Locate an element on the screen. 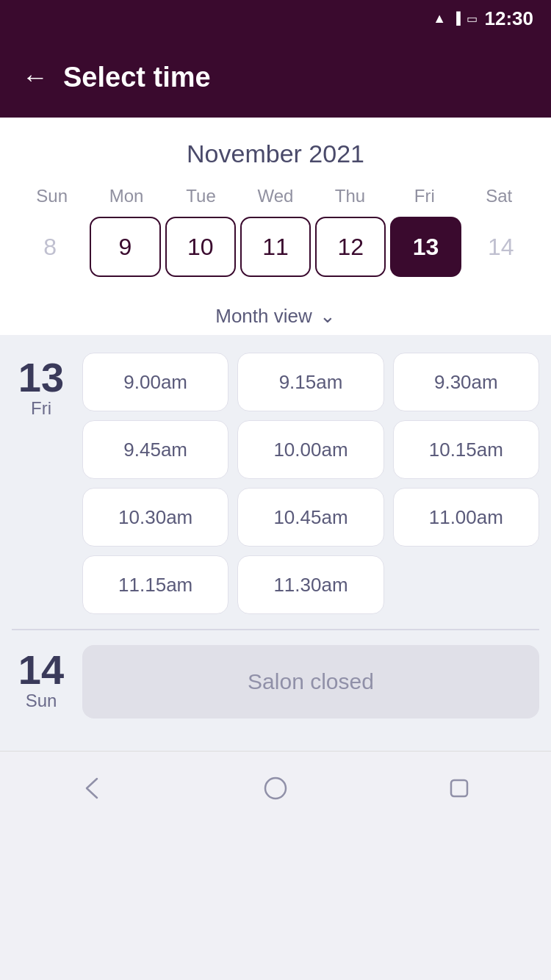  weekday-sat: Sat is located at coordinates (500, 196).